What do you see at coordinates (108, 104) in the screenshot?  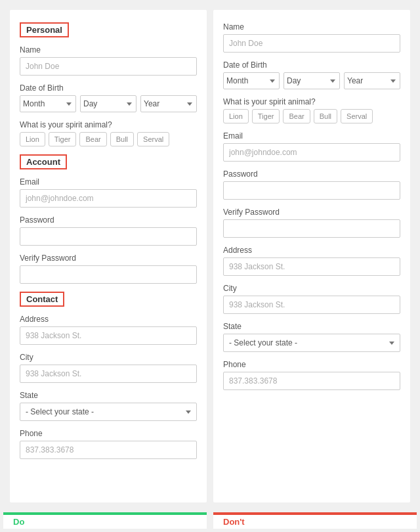 I see `dob-row: Month Day Year` at bounding box center [108, 104].